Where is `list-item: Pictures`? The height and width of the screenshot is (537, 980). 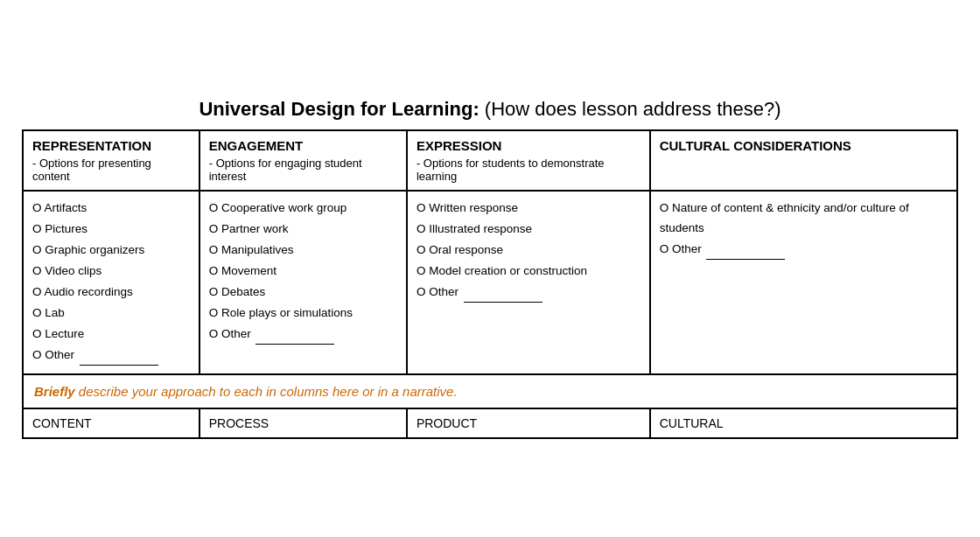
list-item: Pictures is located at coordinates (111, 229).